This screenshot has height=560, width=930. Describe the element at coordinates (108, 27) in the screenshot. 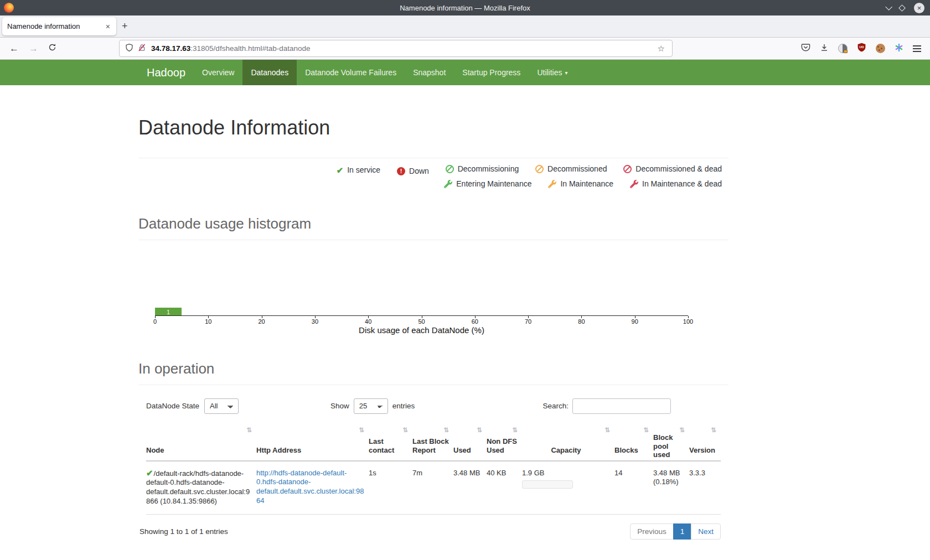

I see `tab-close-icon: ×` at that location.